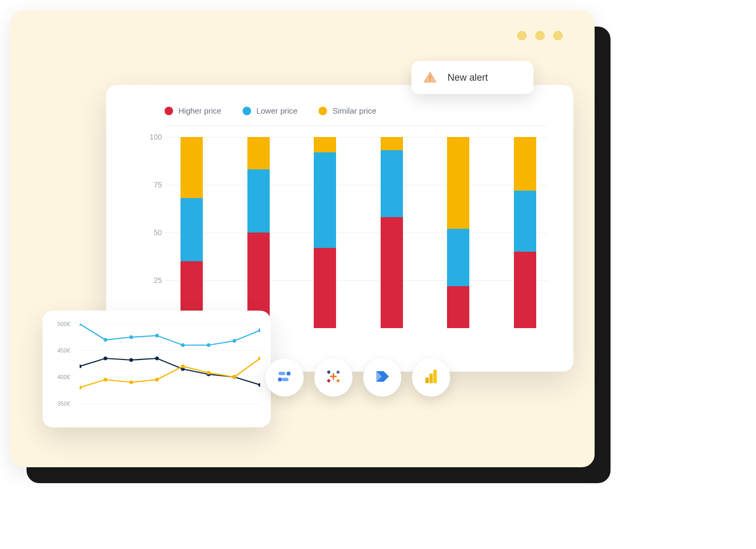 This screenshot has height=549, width=756. Describe the element at coordinates (158, 185) in the screenshot. I see `y-tick-label: 75` at that location.